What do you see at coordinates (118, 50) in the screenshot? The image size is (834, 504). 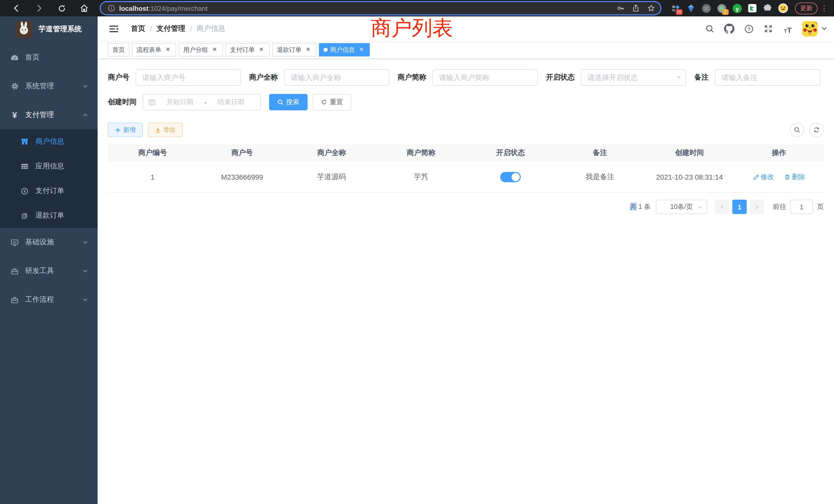 I see `tag-home: 首页` at bounding box center [118, 50].